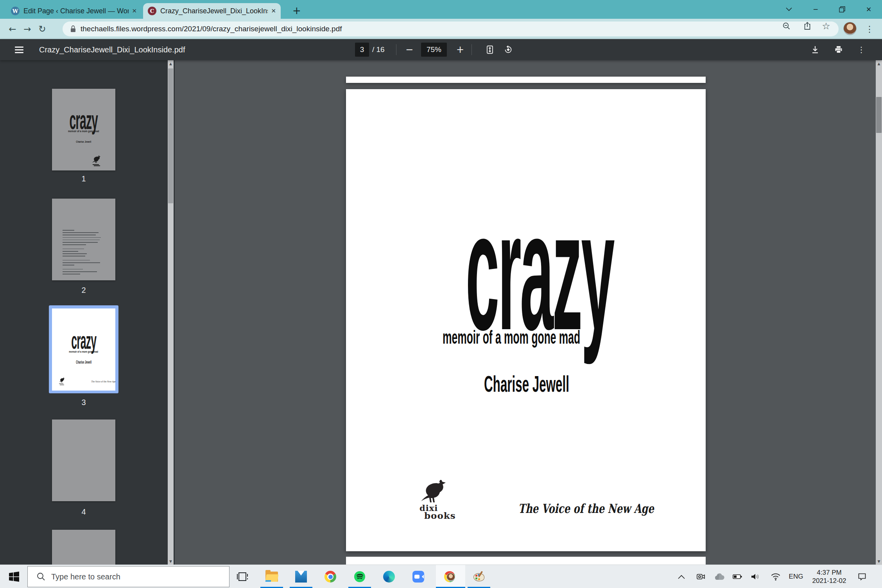 This screenshot has width=882, height=588. I want to click on page-total: / 16, so click(378, 50).